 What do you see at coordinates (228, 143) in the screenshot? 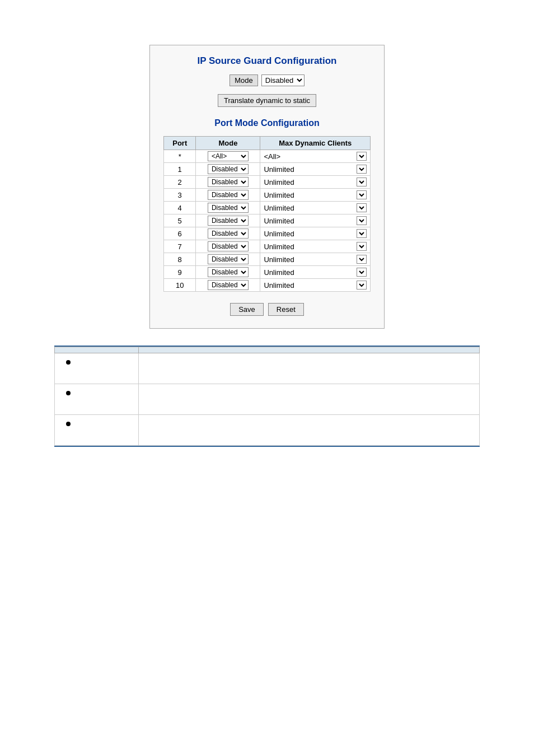
I see `col-mode: Mode` at bounding box center [228, 143].